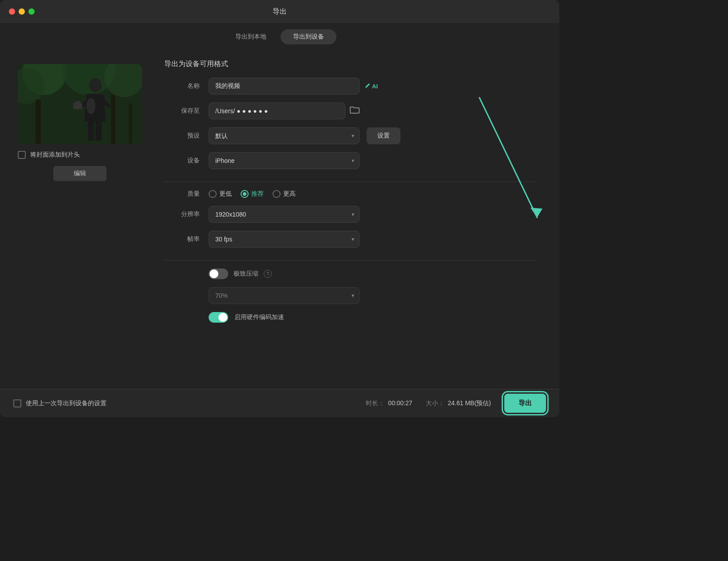  I want to click on quality-high-option: 更高, so click(284, 194).